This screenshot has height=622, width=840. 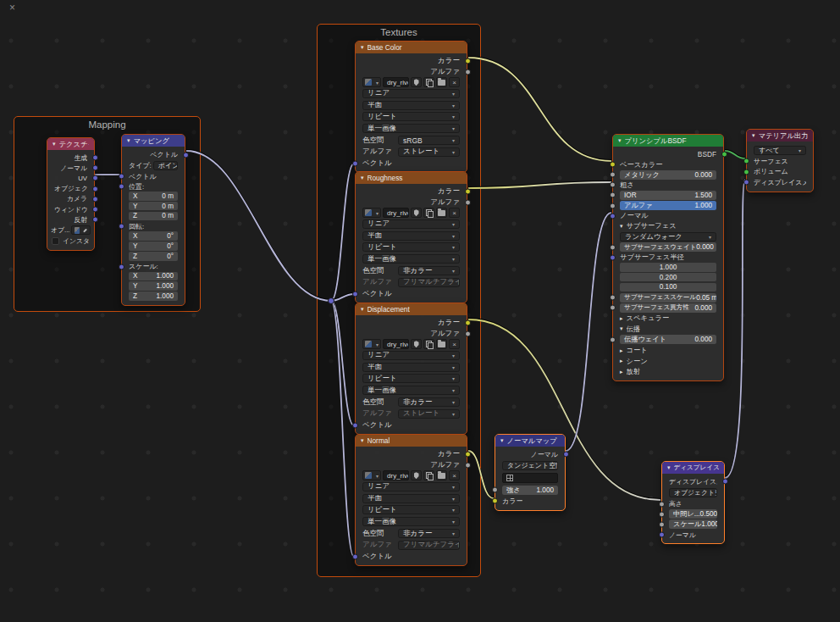 I want to click on normal-map-node: ▾ ノーマルマップ ノーマル タンジェント空間▾ 強さ1.000 カラー, so click(x=530, y=473).